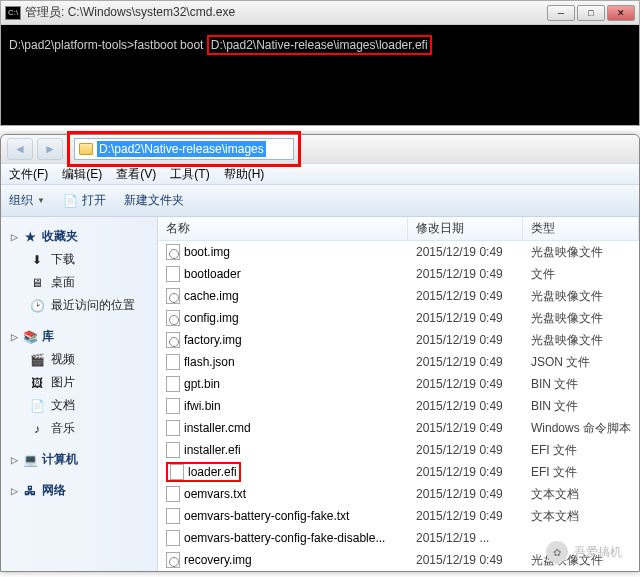 This screenshot has height=577, width=640. What do you see at coordinates (82, 174) in the screenshot?
I see `menu-edit: 编辑(E)` at bounding box center [82, 174].